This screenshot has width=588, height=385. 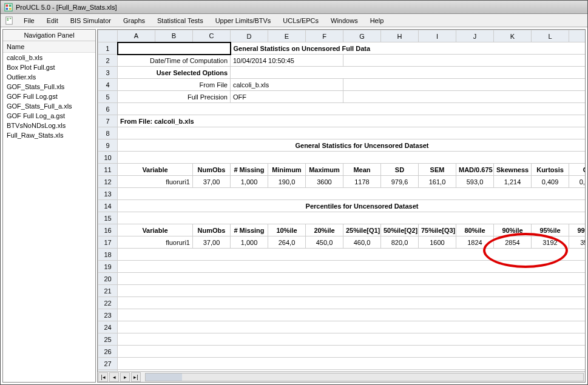 What do you see at coordinates (108, 73) in the screenshot?
I see `row-header: 3` at bounding box center [108, 73].